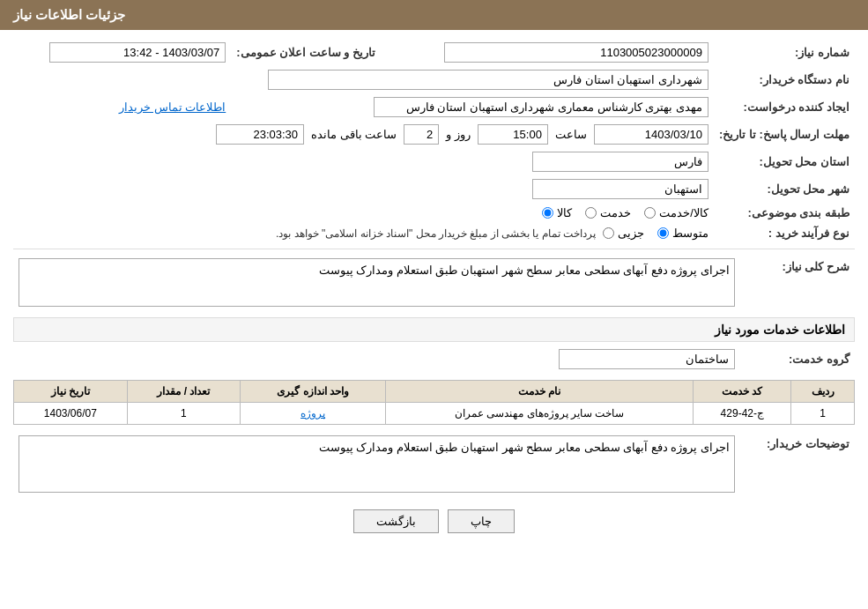  I want to click on row-buyer-desc: توضیحات خریدار: اجرای پروژه دفع آبهای سط…, so click(434, 464).